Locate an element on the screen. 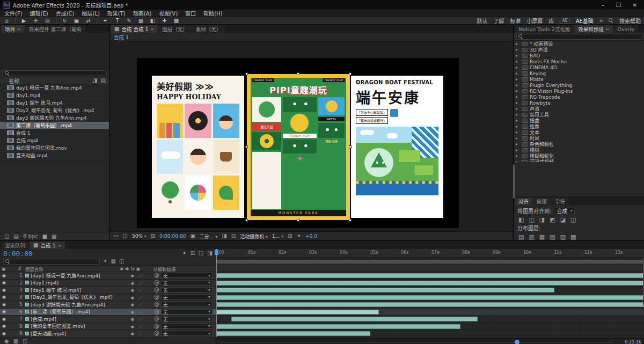 The image size is (644, 344). effects-category-row: ▸ 3D 声道 is located at coordinates (579, 49).